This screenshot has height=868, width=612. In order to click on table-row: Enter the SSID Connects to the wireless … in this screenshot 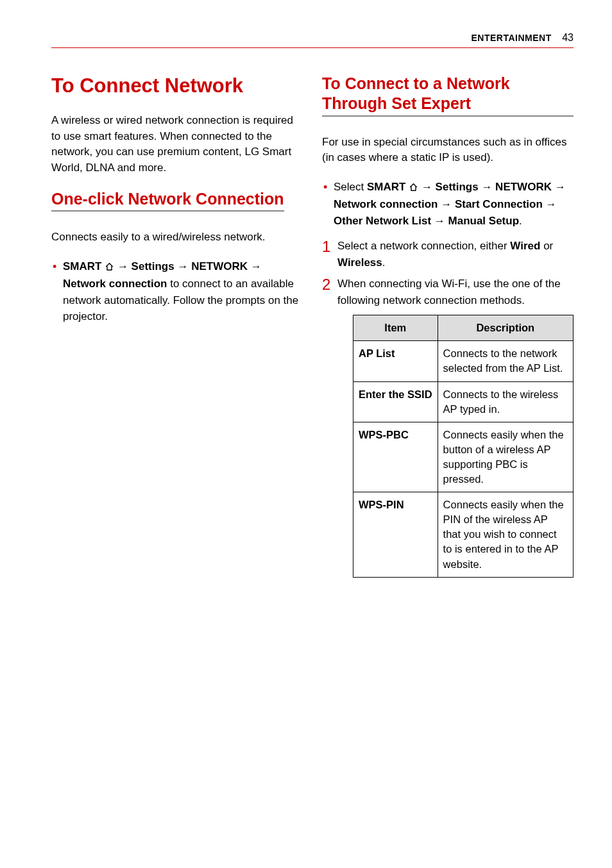, I will do `click(463, 401)`.